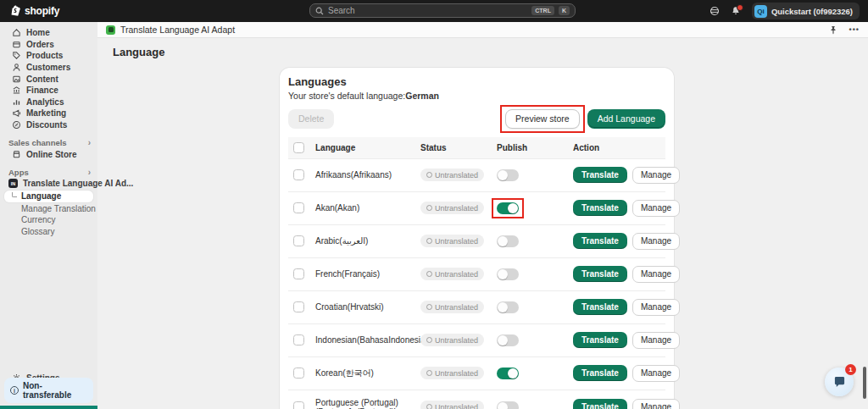 Image resolution: width=868 pixels, height=409 pixels. What do you see at coordinates (35, 11) in the screenshot?
I see `shopify-logo: shopify` at bounding box center [35, 11].